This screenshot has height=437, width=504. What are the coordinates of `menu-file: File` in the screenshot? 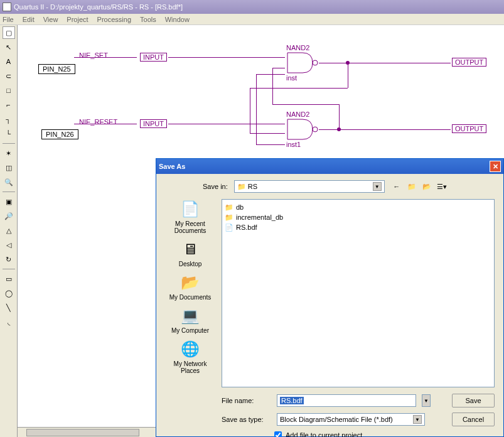 It's located at (8, 19).